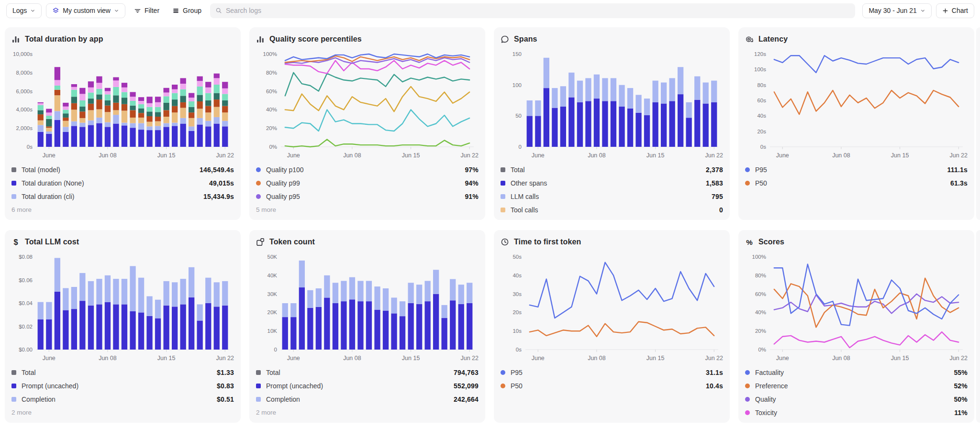 The height and width of the screenshot is (428, 980). I want to click on spans-chart: 050100150JuneJun 08Jun 15Jun 22, so click(612, 105).